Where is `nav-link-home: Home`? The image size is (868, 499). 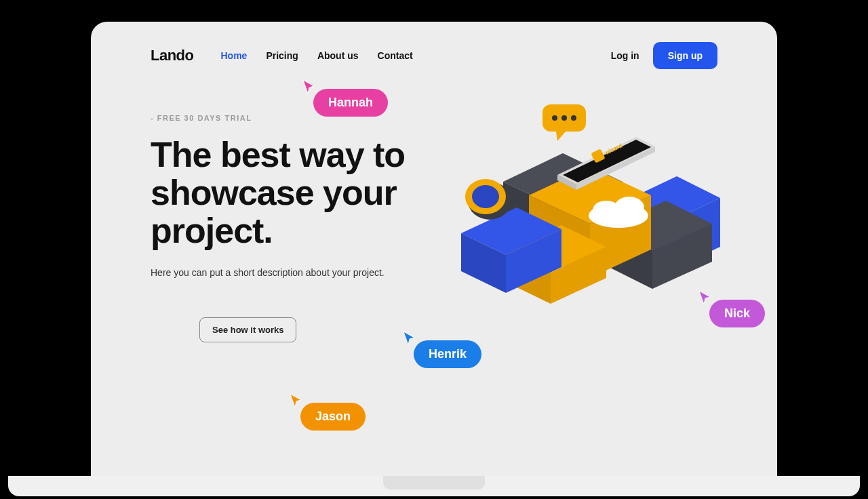 nav-link-home: Home is located at coordinates (235, 56).